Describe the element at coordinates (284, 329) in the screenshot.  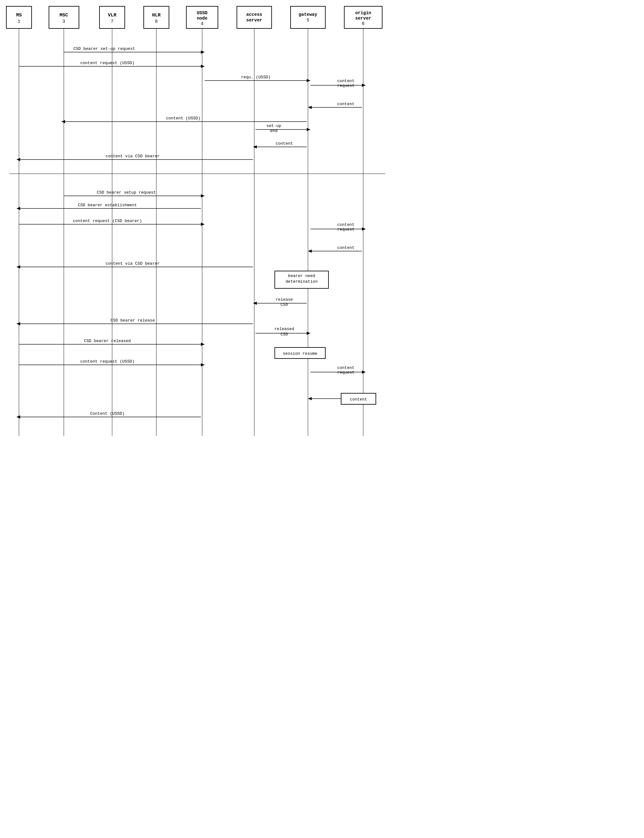
I see `svg-text: released` at that location.